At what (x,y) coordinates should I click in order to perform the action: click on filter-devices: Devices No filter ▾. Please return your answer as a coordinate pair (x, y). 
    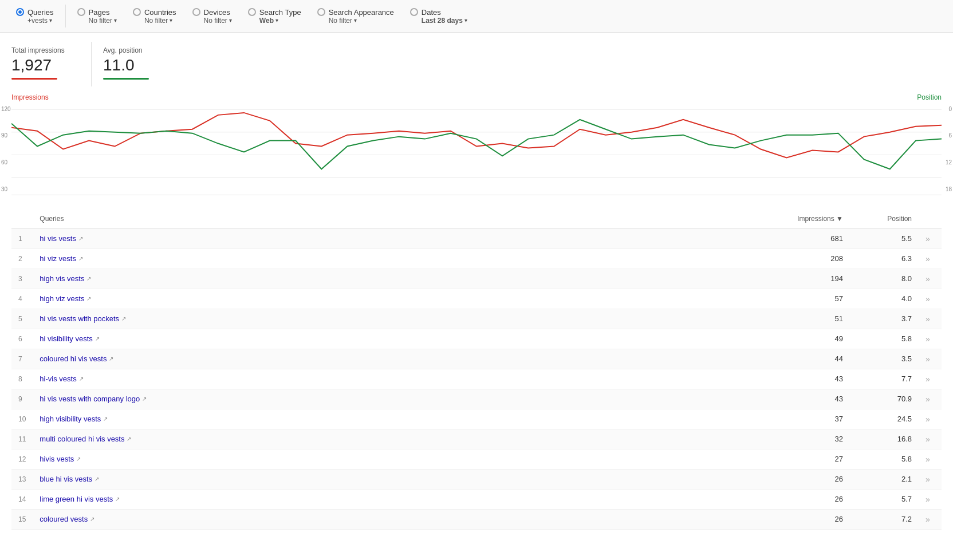
    Looking at the image, I should click on (212, 16).